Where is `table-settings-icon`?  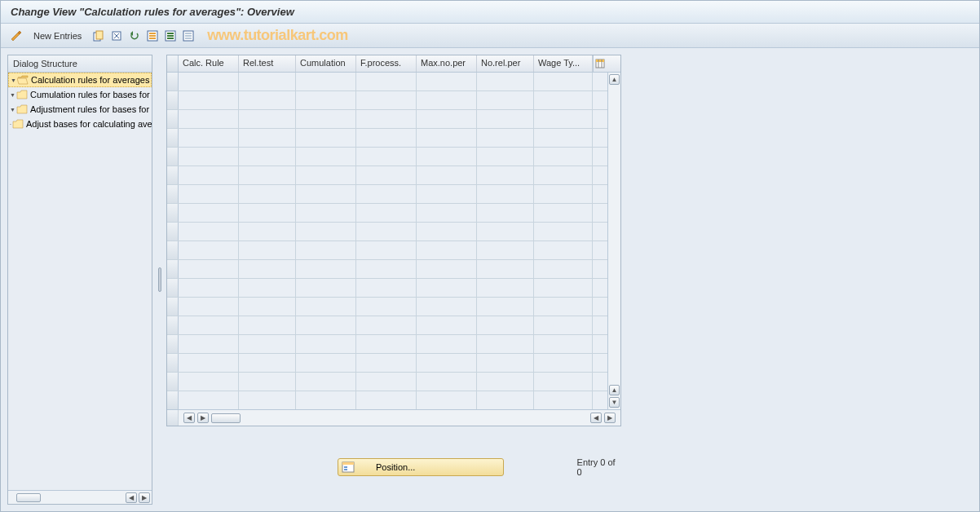 table-settings-icon is located at coordinates (599, 64).